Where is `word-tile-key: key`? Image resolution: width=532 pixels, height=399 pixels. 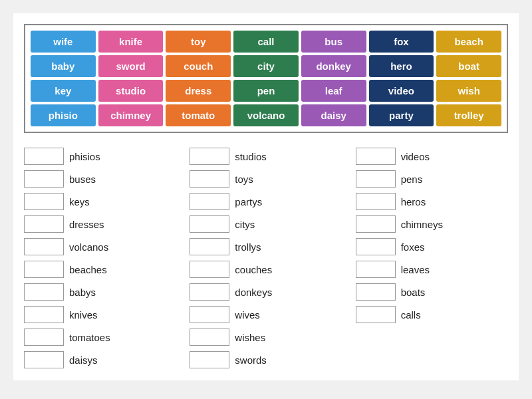 word-tile-key: key is located at coordinates (63, 90).